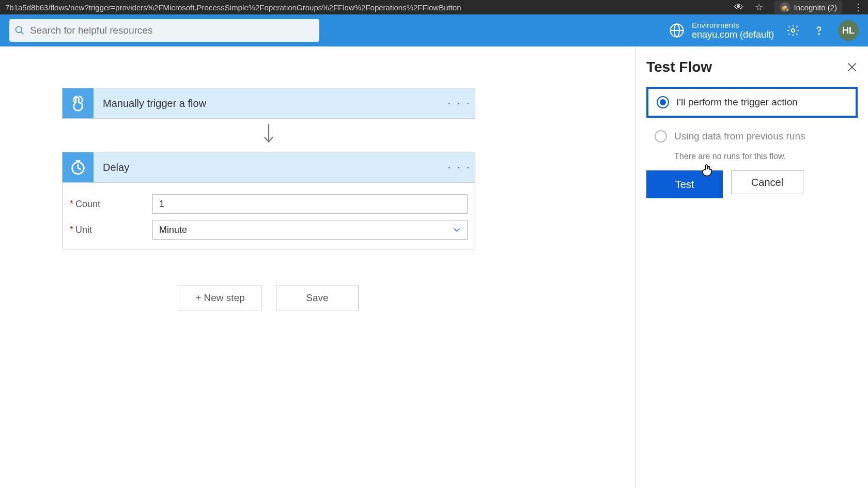 Image resolution: width=868 pixels, height=488 pixels. Describe the element at coordinates (310, 204) in the screenshot. I see `count-input` at that location.